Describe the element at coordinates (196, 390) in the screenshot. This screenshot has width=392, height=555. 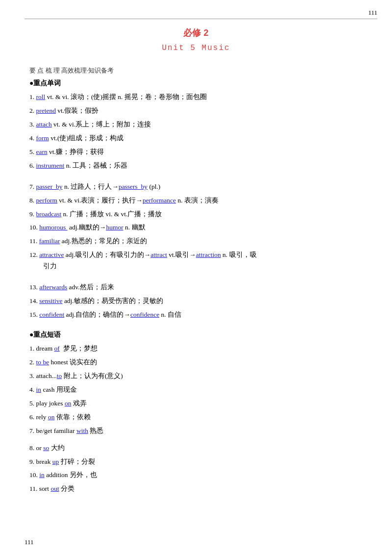
I see `phrase-list-1: 1. dream of 梦见；梦想 2. to be honest 说实在的 3…` at that location.